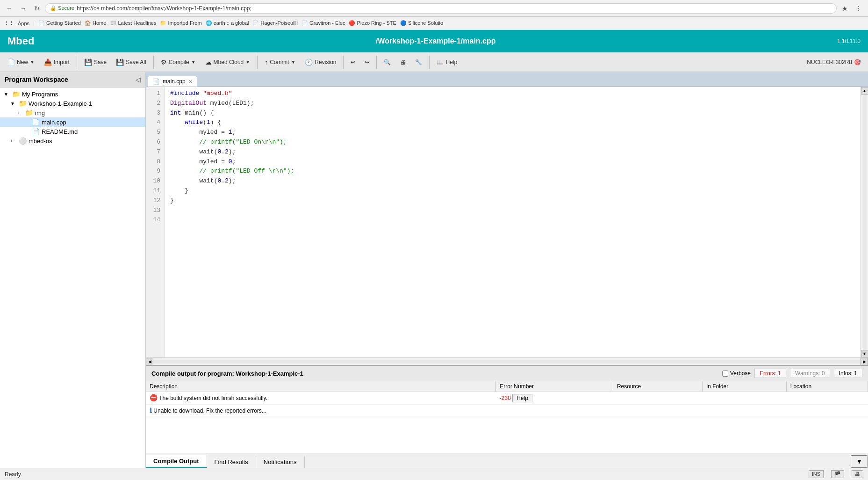 The image size is (868, 480). I want to click on col-resource: Resource, so click(657, 386).